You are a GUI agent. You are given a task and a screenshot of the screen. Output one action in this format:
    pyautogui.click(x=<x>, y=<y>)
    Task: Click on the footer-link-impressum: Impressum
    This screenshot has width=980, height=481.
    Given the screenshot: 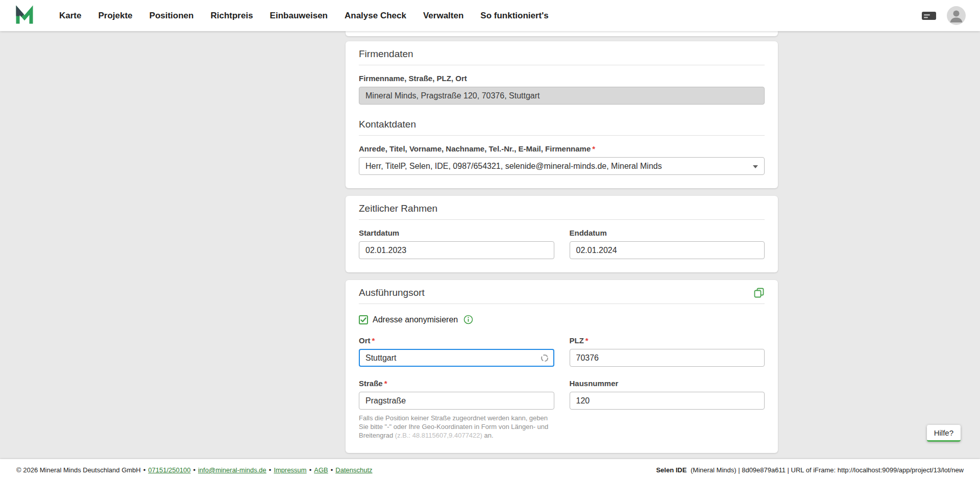 What is the action you would take?
    pyautogui.click(x=290, y=470)
    